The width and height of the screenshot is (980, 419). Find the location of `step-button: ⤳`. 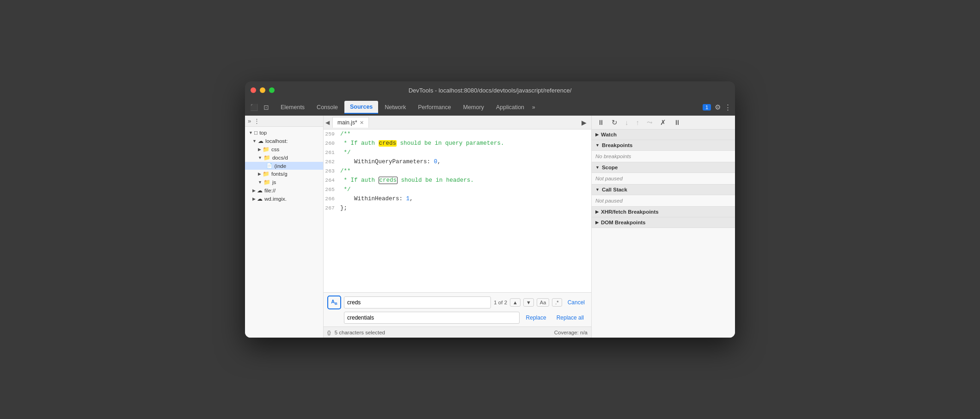

step-button: ⤳ is located at coordinates (650, 123).